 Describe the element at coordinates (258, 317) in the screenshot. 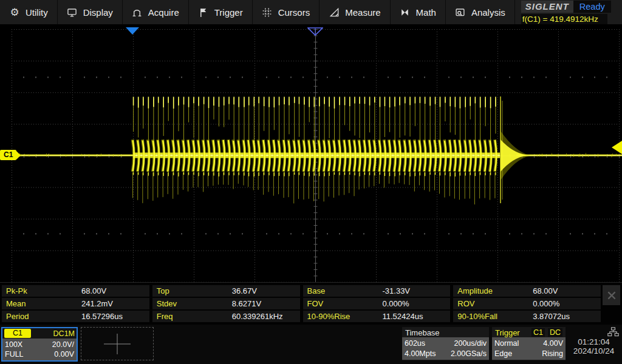

I see `measurement-value: 60.339261kHz` at that location.